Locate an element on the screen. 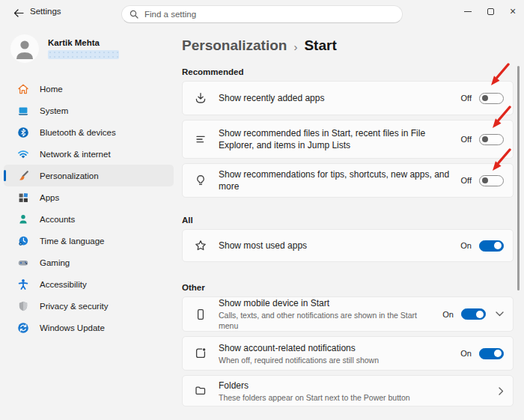 The height and width of the screenshot is (420, 524). sidebar-item-network-internet: Network & internet is located at coordinates (88, 154).